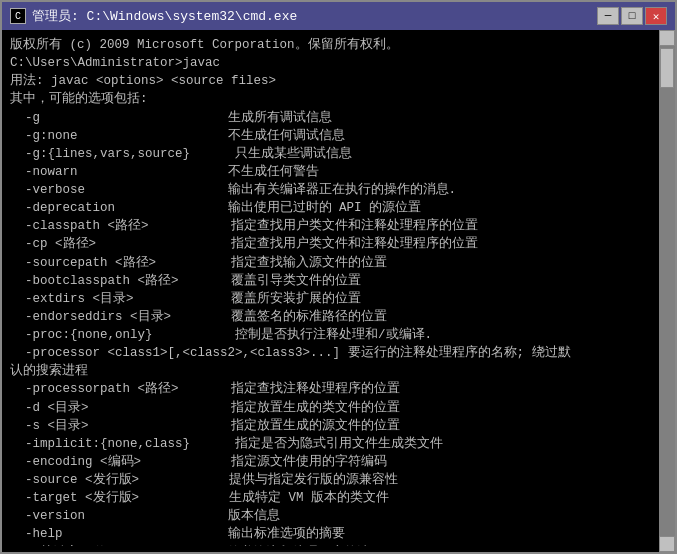  I want to click on console-line: -version 版本信息, so click(338, 516).